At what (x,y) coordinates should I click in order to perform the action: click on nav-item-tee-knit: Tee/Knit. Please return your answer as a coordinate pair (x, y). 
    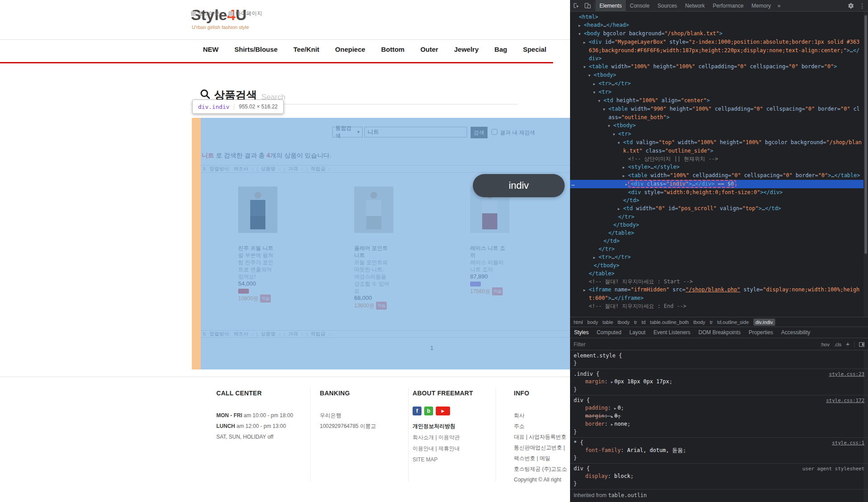
    Looking at the image, I should click on (306, 49).